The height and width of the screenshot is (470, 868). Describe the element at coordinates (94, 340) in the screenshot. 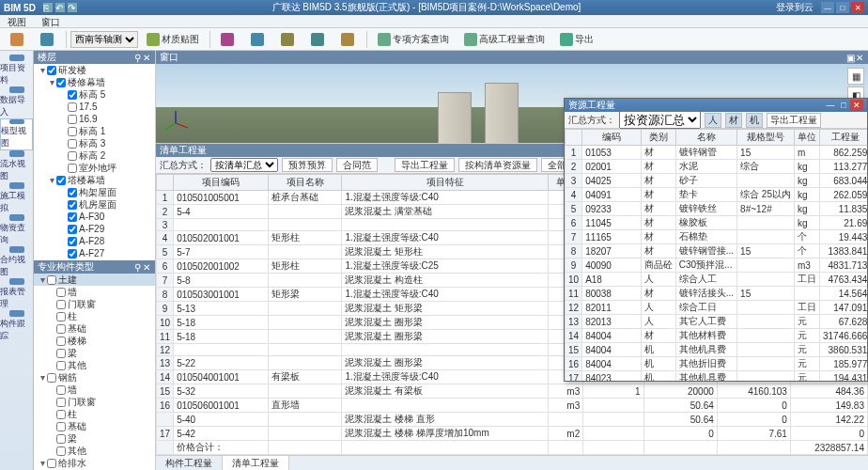

I see `tree-node: 楼梯` at that location.